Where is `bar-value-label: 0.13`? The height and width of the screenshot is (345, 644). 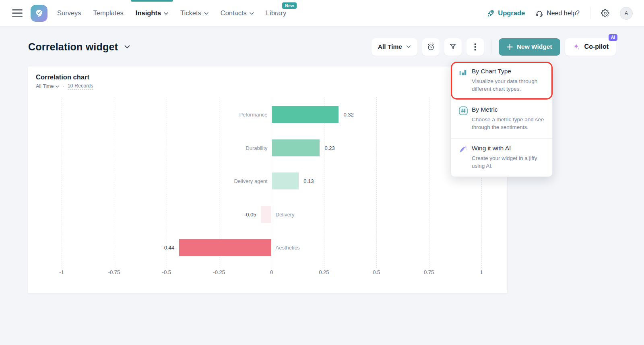
bar-value-label: 0.13 is located at coordinates (308, 181).